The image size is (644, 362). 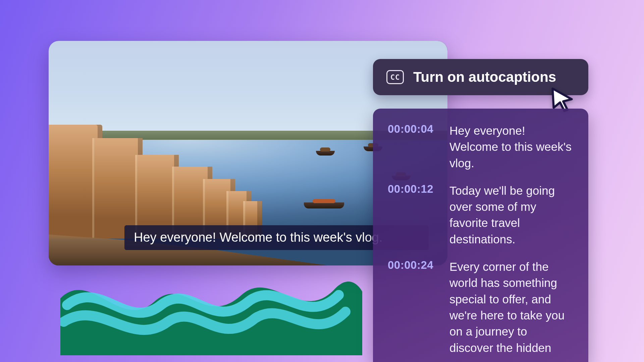 What do you see at coordinates (512, 215) in the screenshot?
I see `transcript-text: Today we'll be going over some of my fav…` at bounding box center [512, 215].